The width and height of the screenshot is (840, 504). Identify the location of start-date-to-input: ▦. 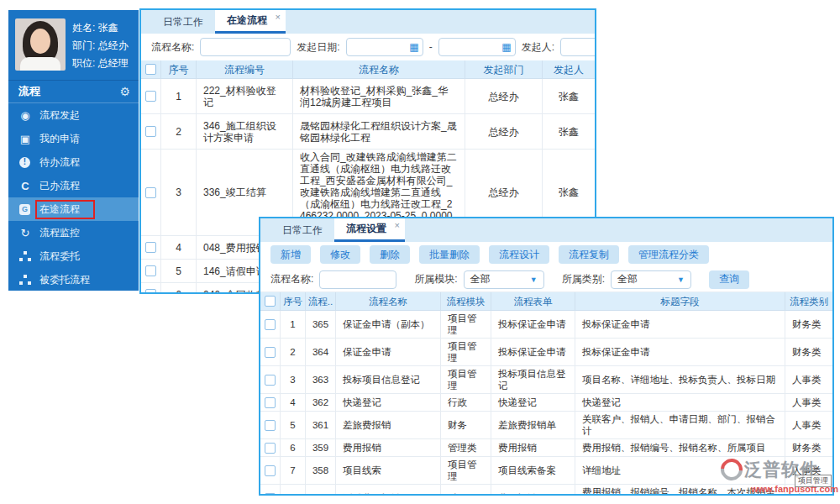
(477, 47).